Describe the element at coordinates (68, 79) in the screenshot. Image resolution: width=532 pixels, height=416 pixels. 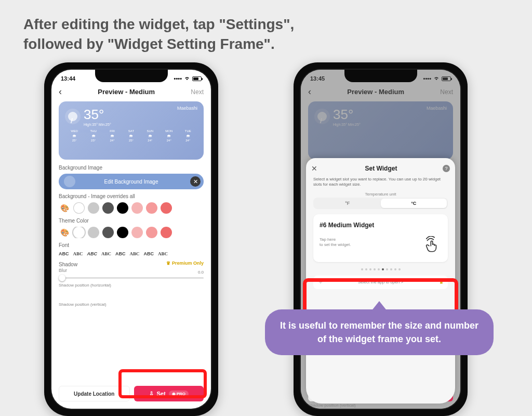
I see `status-time: 13:44` at that location.